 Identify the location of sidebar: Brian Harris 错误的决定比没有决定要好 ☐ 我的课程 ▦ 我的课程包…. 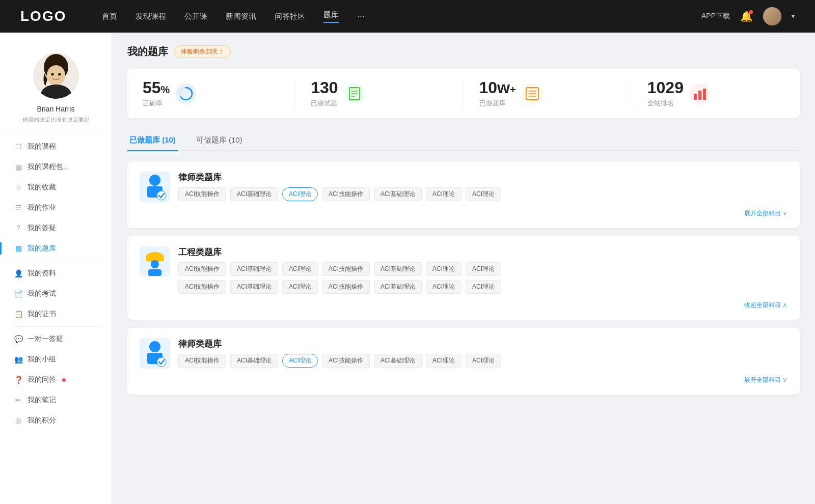
(56, 268).